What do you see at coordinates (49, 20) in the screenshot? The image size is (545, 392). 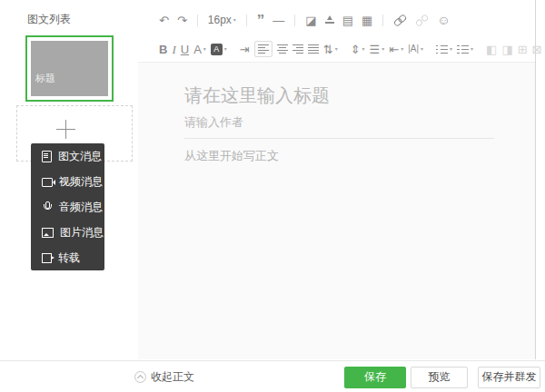 I see `sidebar-title: 图文列表` at bounding box center [49, 20].